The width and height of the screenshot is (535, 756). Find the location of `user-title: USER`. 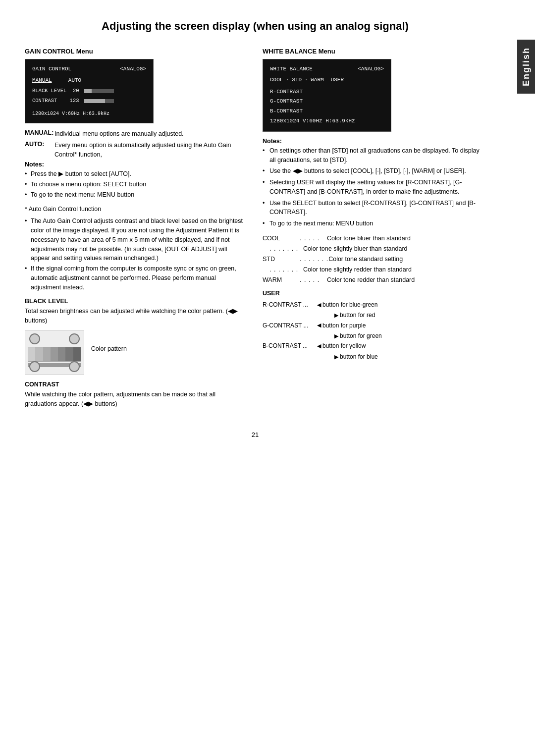

user-title: USER is located at coordinates (374, 293).